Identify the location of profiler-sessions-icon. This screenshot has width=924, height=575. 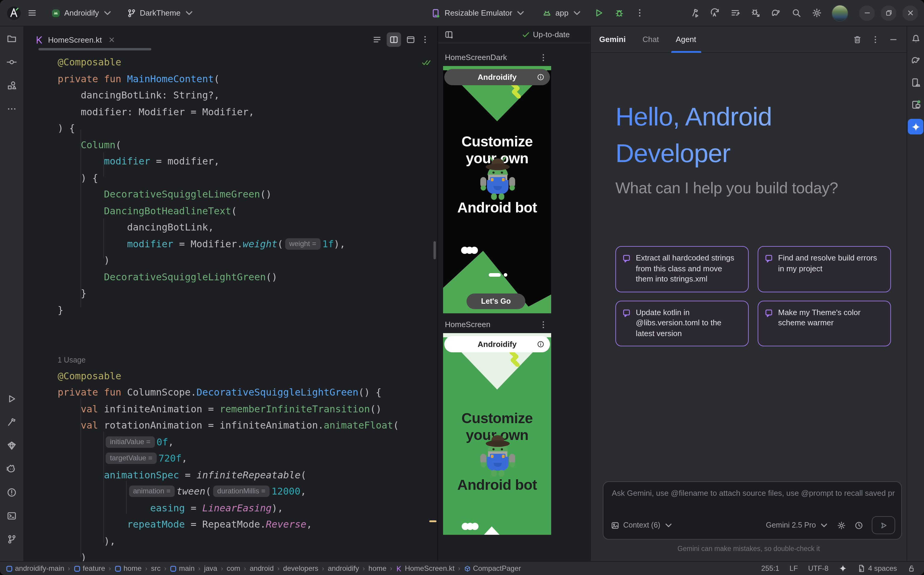
(735, 13).